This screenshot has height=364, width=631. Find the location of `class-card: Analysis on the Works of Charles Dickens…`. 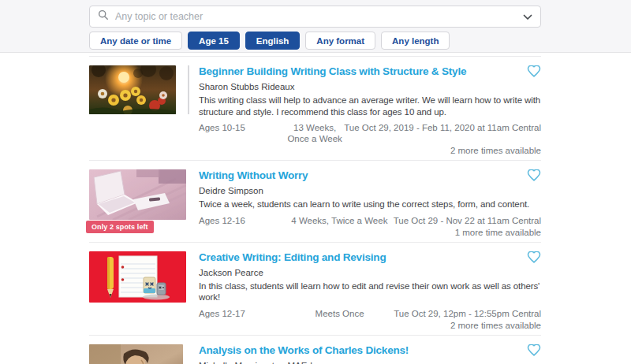

class-card: Analysis on the Works of Charles Dickens… is located at coordinates (316, 350).